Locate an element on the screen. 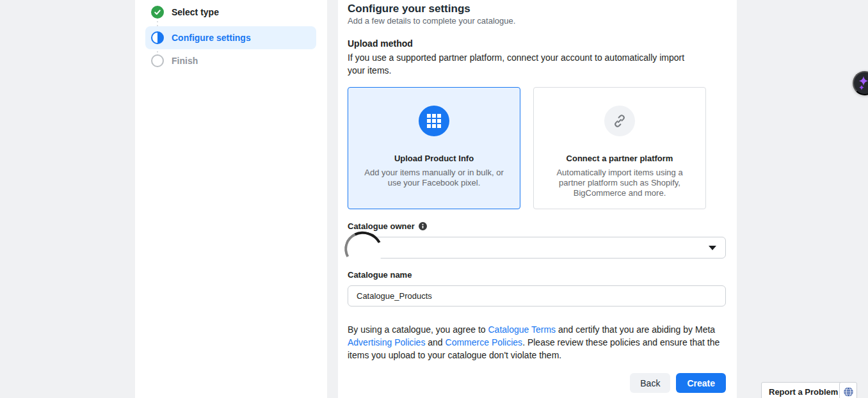 The image size is (868, 398). legal-text-part: and is located at coordinates (435, 342).